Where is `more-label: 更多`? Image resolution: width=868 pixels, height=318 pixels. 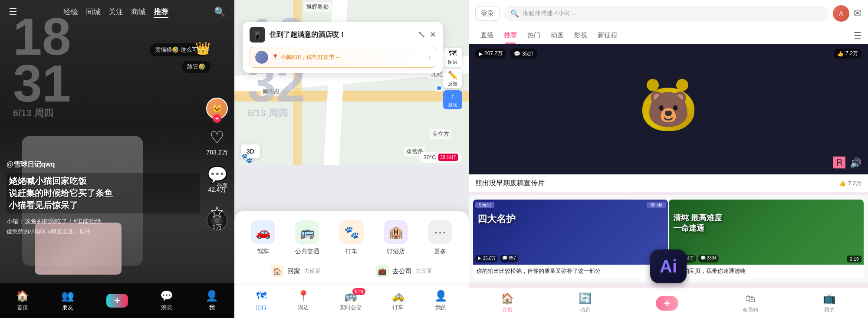
more-label: 更多 is located at coordinates (440, 252).